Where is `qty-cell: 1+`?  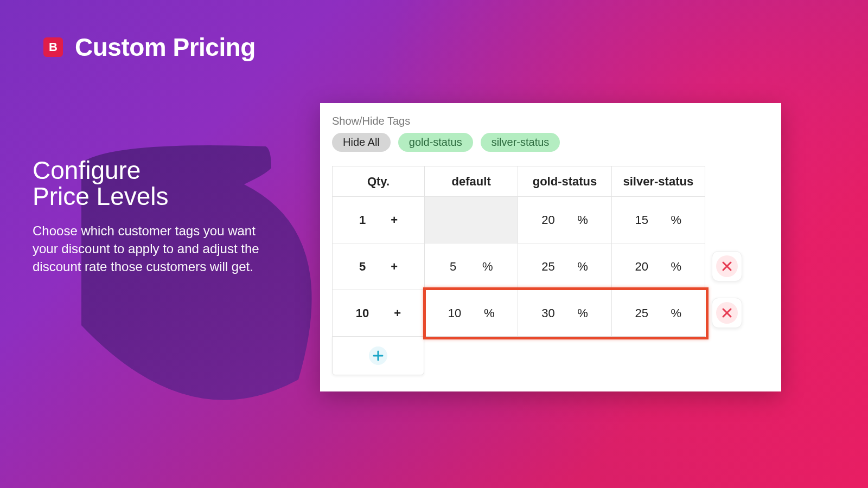 qty-cell: 1+ is located at coordinates (379, 220).